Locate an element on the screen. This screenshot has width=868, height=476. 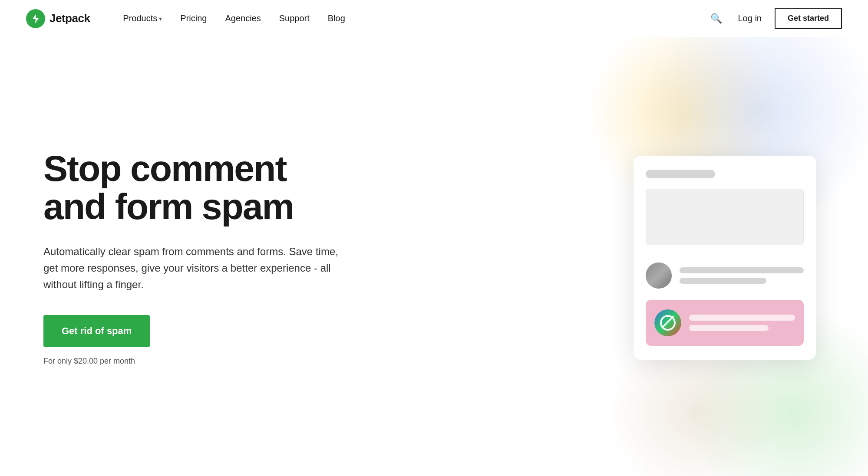
spam-icon-overlay is located at coordinates (668, 323).